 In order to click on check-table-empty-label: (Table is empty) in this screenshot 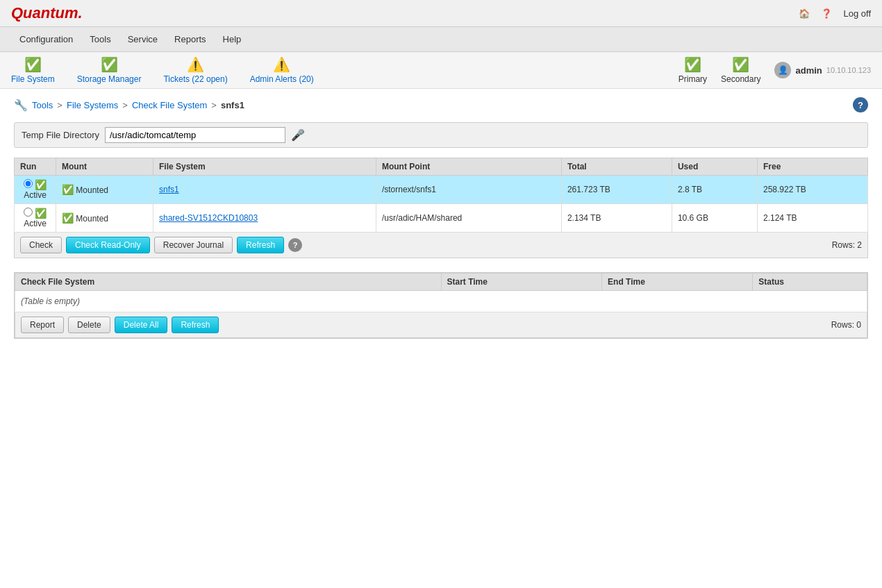, I will do `click(442, 301)`.